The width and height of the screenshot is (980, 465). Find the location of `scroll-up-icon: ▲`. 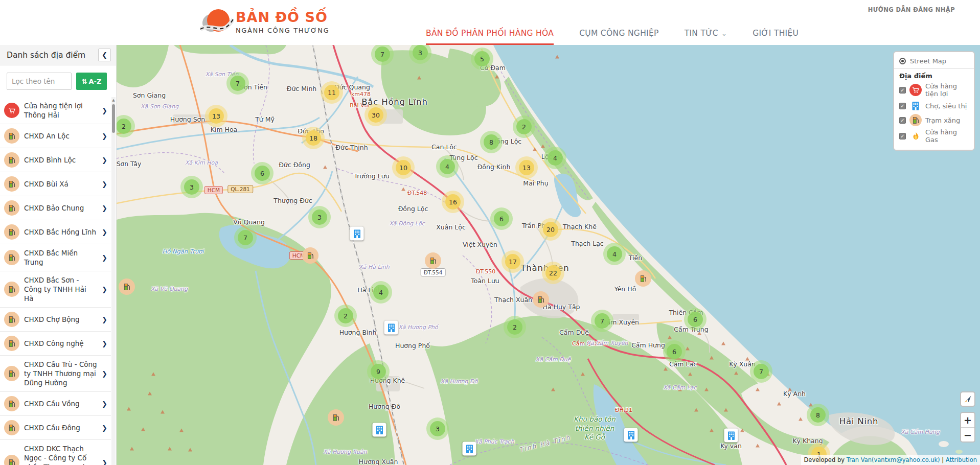

scroll-up-icon: ▲ is located at coordinates (113, 100).